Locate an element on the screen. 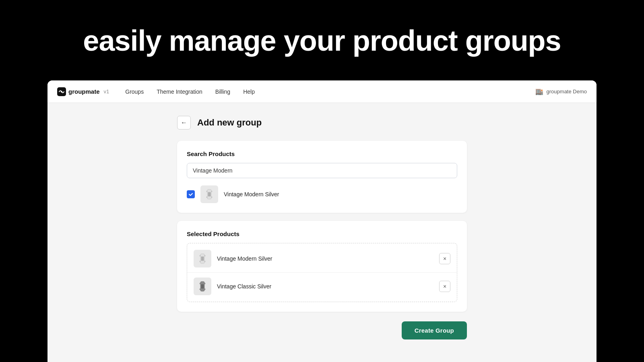 The height and width of the screenshot is (362, 644). hero-title: easily manage your product groups is located at coordinates (322, 41).